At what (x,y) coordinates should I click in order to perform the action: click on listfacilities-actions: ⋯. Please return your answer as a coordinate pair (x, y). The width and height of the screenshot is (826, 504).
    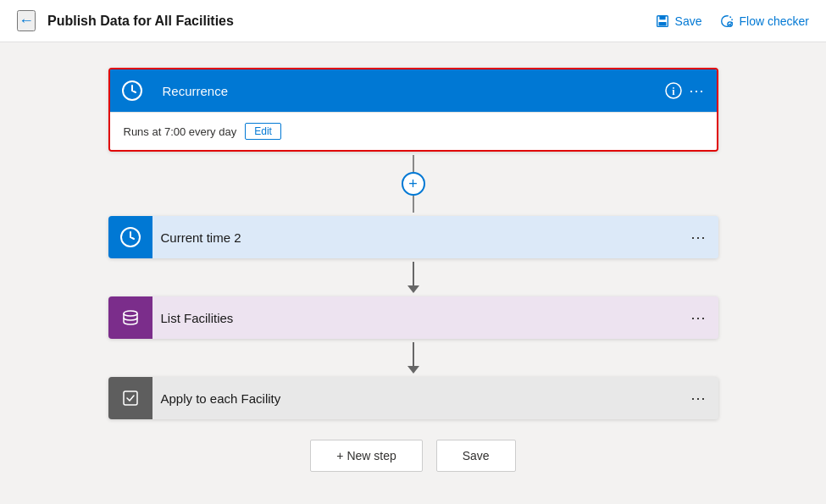
    Looking at the image, I should click on (705, 318).